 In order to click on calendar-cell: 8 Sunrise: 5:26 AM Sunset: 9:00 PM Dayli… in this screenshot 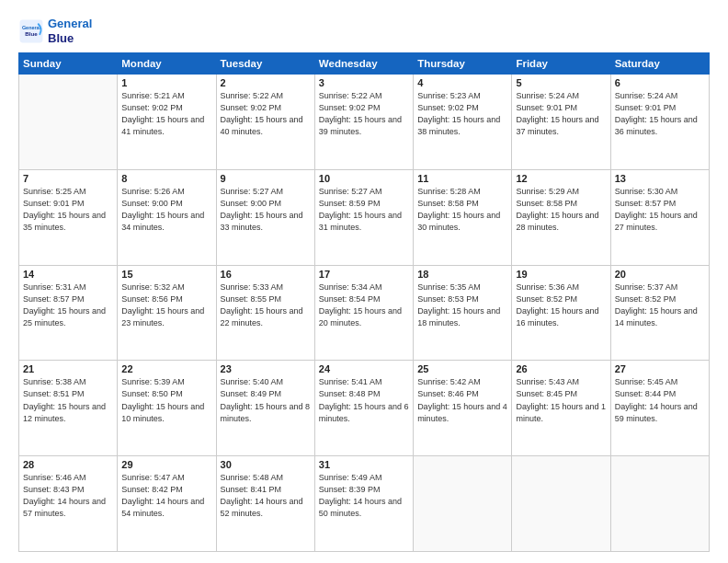, I will do `click(167, 217)`.